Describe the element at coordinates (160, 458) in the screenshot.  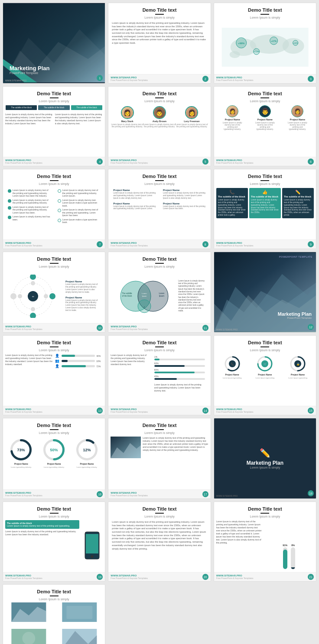
I see `slide-17: Demo Title text Lorem Ipsum is simply L` at that location.